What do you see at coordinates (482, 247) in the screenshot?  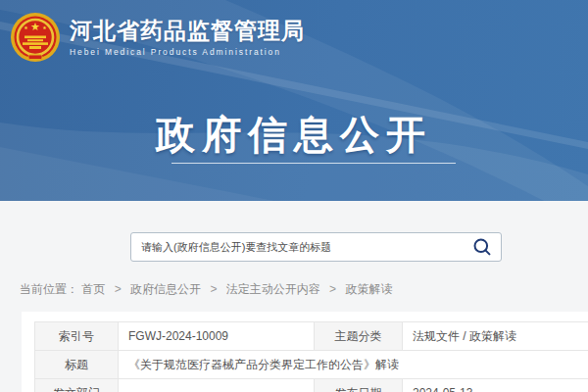 I see `search-button` at bounding box center [482, 247].